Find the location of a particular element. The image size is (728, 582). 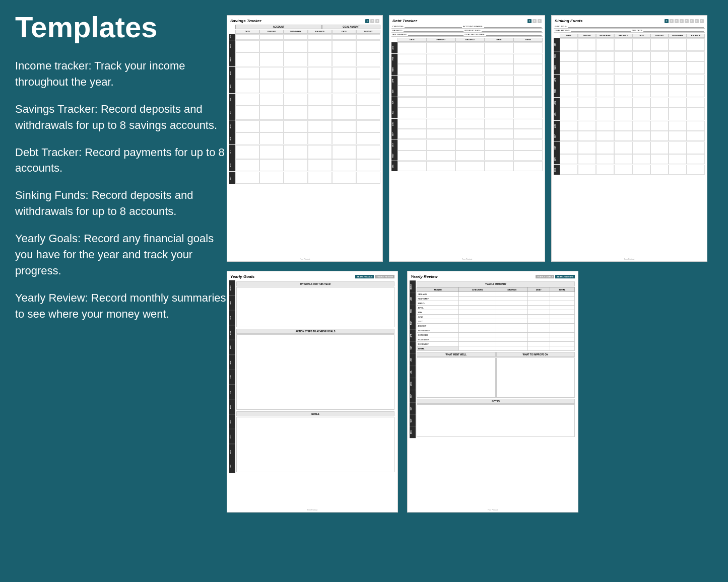

yr-col-month: MONTH is located at coordinates (438, 290).